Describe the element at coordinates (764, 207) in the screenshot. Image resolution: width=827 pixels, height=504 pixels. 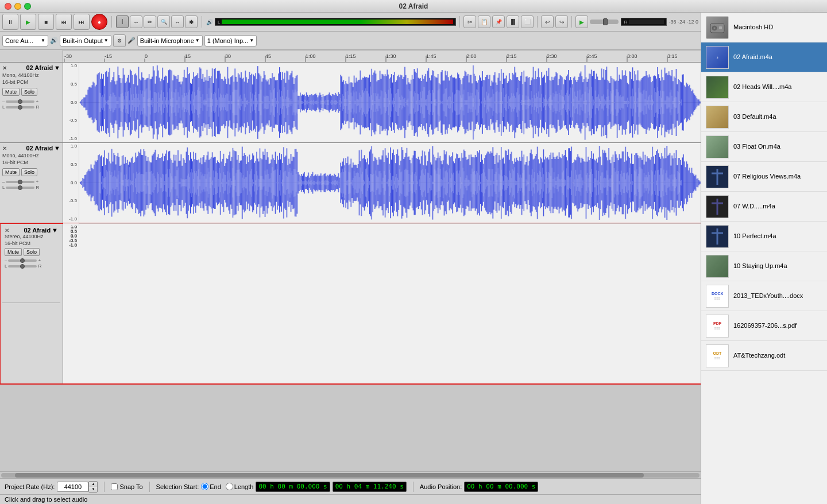
I see `finder-item-wd: 07 W.D.....m4a` at that location.